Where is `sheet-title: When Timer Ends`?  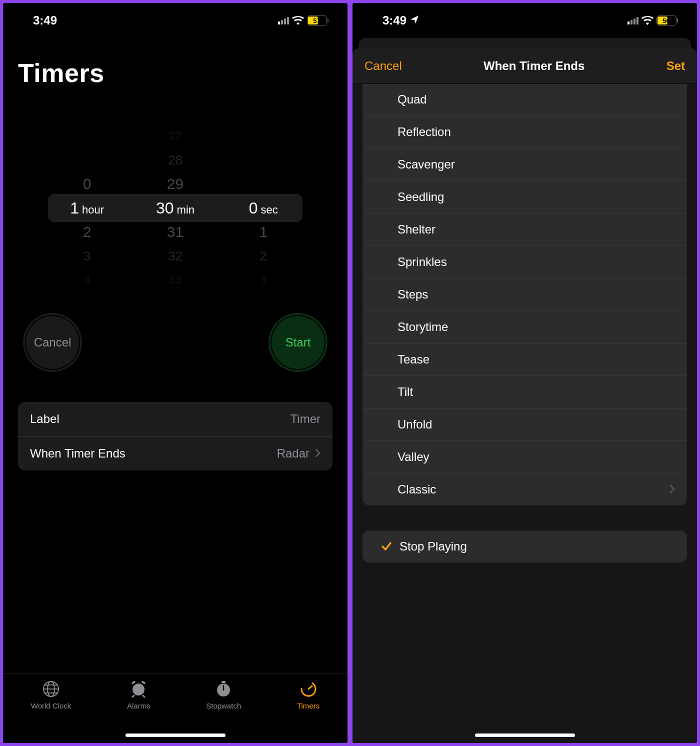
sheet-title: When Timer Ends is located at coordinates (534, 66).